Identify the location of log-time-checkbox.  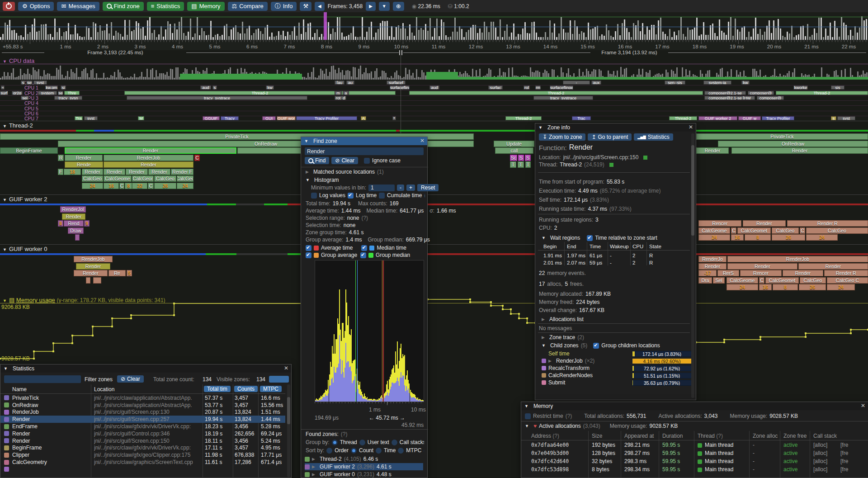
(351, 195).